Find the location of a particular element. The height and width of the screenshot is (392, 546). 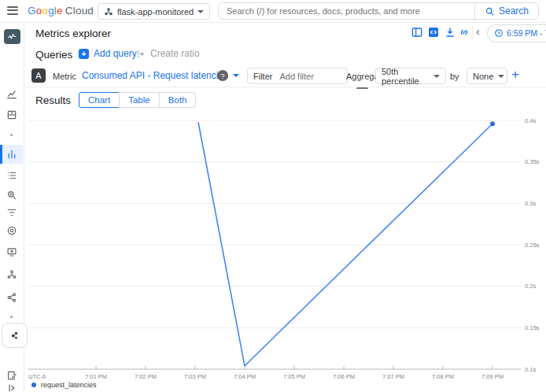

y-tick-label: 0.15s is located at coordinates (532, 327).